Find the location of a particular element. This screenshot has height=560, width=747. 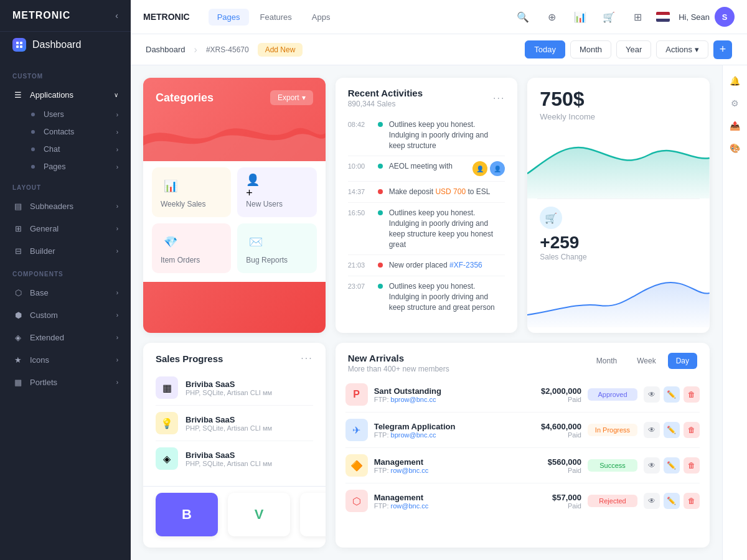

sales-progress-card: Sales Progress ··· ▦ Briviba SaaS PHP, S… is located at coordinates (234, 446).